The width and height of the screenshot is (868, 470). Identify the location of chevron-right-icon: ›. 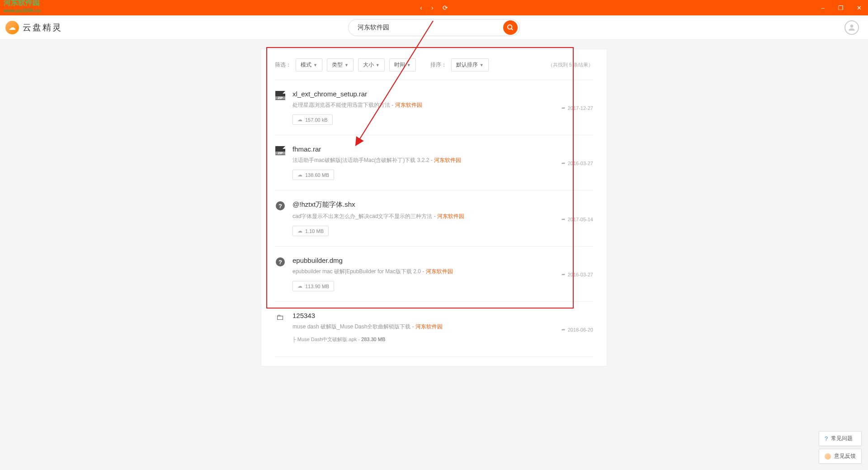
(432, 8).